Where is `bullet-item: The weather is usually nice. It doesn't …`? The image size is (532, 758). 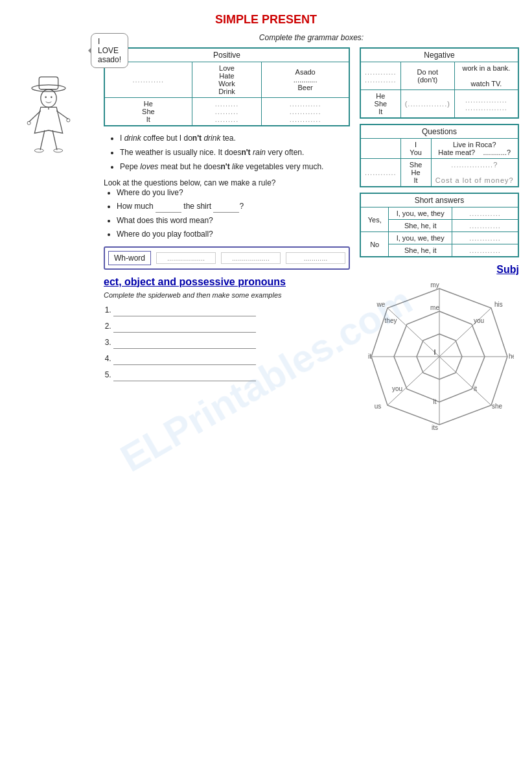
bullet-item: The weather is usually nice. It doesn't … is located at coordinates (235, 153).